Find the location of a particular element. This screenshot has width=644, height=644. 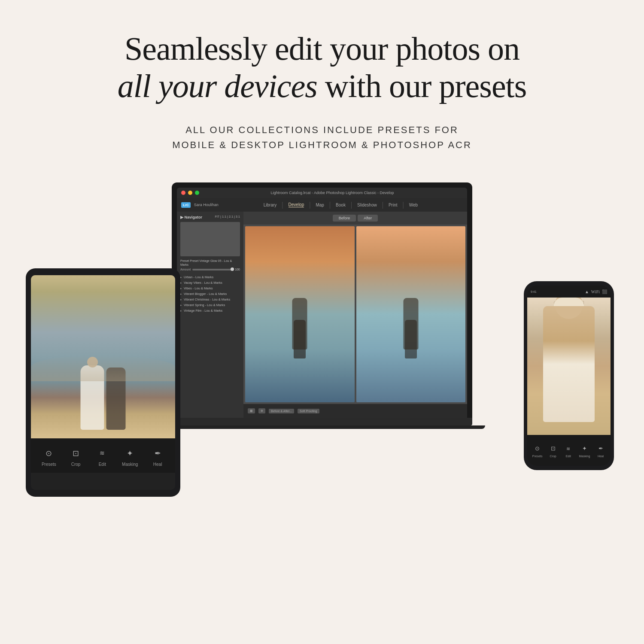

phone-tool-heal: ✒ Heal is located at coordinates (601, 451).